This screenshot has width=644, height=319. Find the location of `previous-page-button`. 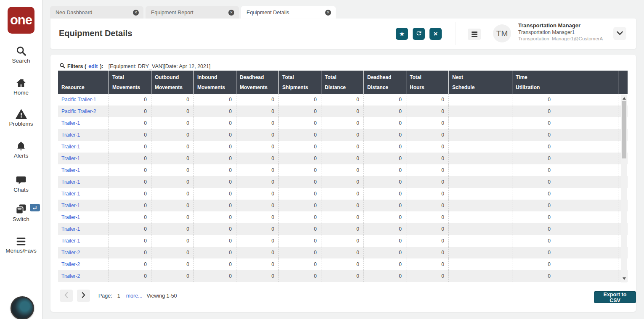

previous-page-button is located at coordinates (66, 296).